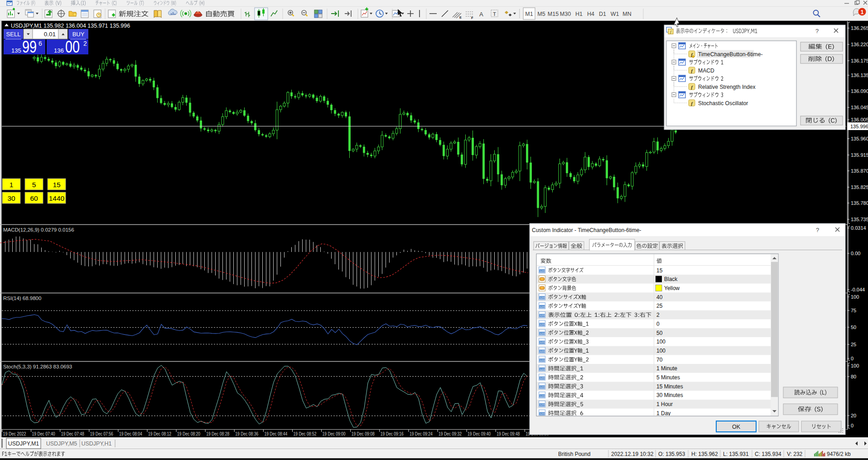 The width and height of the screenshot is (868, 460). What do you see at coordinates (859, 219) in the screenshot?
I see `svg-text: 135.735` at bounding box center [859, 219].